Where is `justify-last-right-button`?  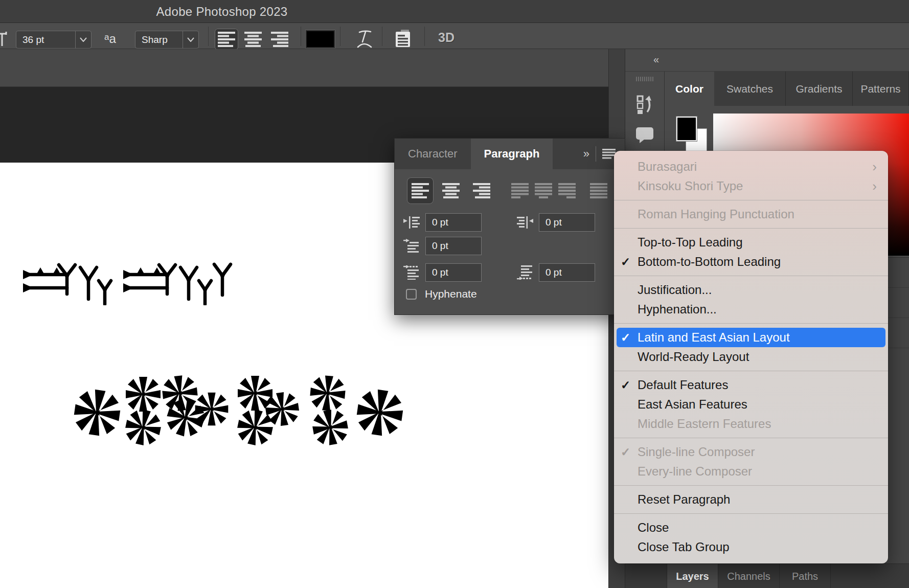
justify-last-right-button is located at coordinates (567, 191).